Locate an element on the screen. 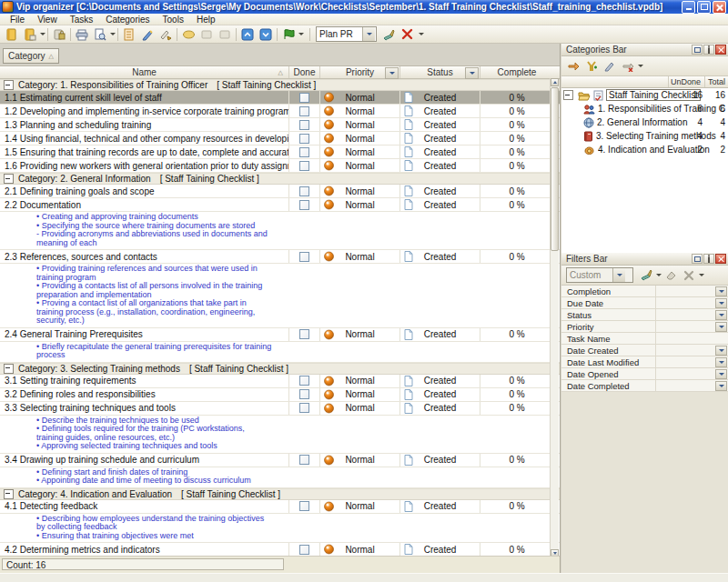 The width and height of the screenshot is (728, 582). clear-filter-fields-button is located at coordinates (671, 275).